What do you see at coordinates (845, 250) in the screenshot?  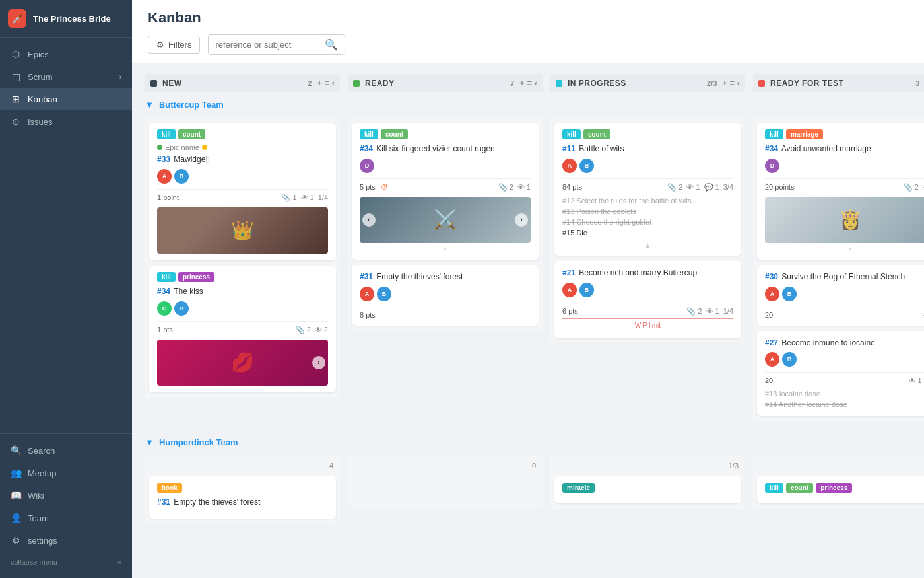 I see `image-dots-2: •` at bounding box center [845, 250].